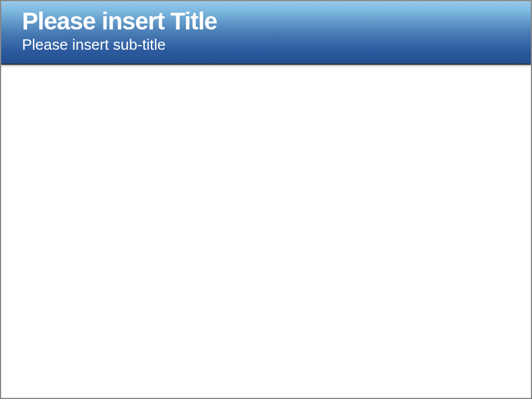 The width and height of the screenshot is (532, 399). I want to click on slide-subtitle: Please insert sub-title, so click(276, 45).